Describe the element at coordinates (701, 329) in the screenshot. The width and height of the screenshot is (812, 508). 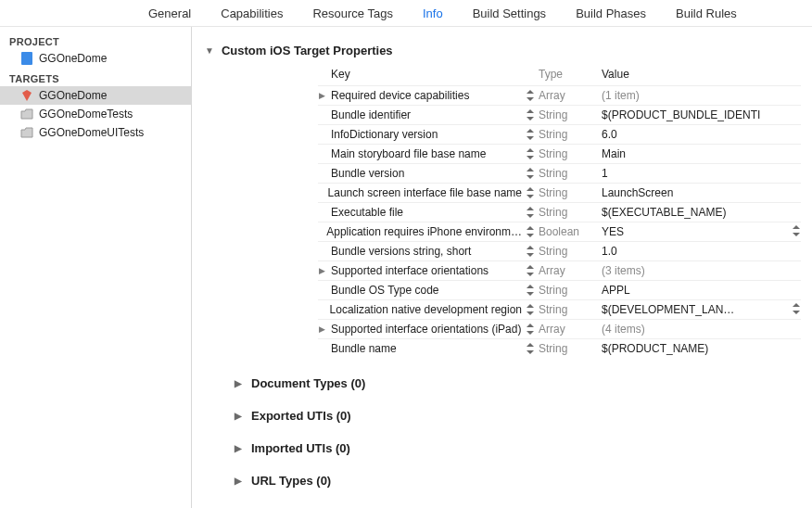
I see `plist-value-cell: (4 items)` at that location.